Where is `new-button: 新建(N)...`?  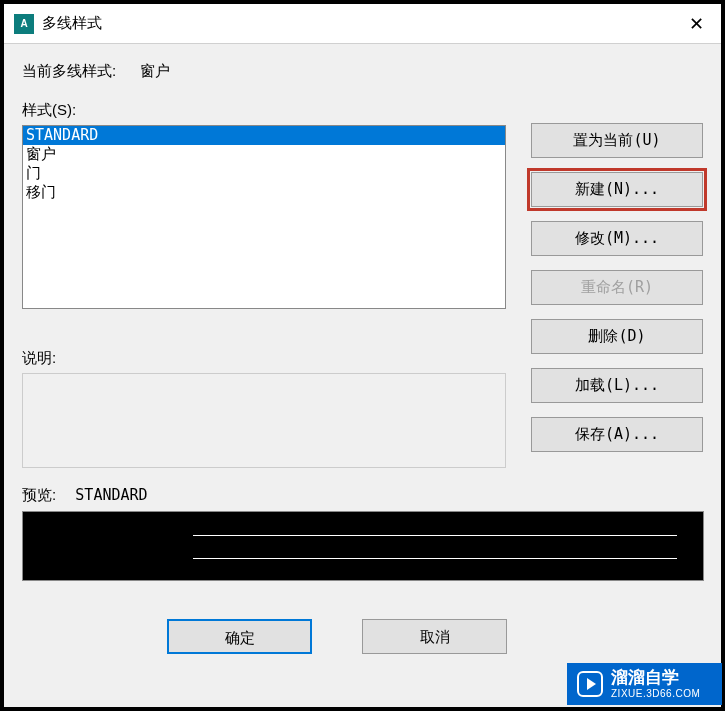 new-button: 新建(N)... is located at coordinates (617, 190).